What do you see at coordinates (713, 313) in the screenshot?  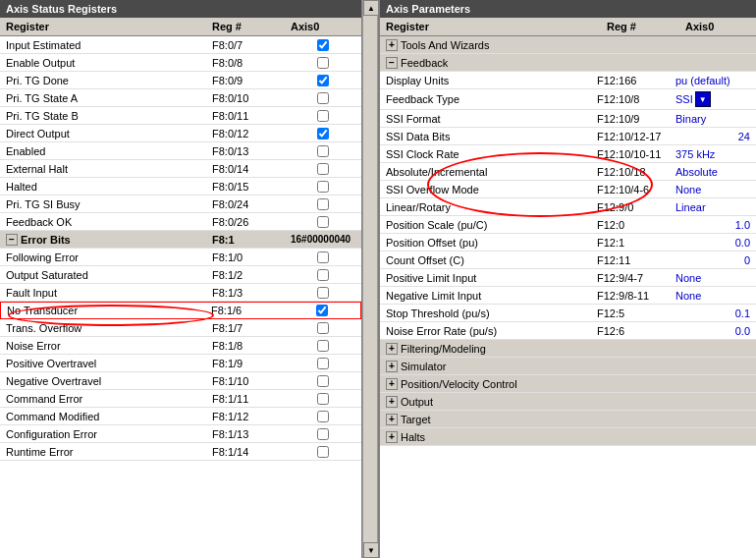 I see `param-value: 0.1` at bounding box center [713, 313].